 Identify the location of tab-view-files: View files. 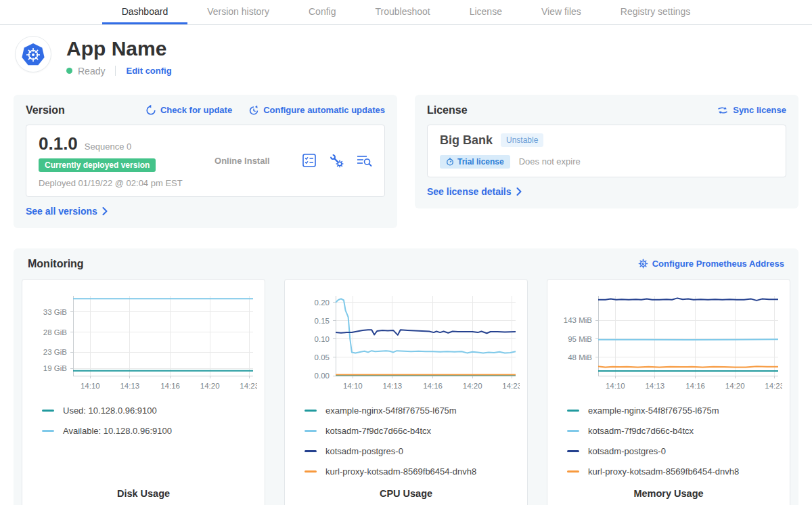
(562, 12).